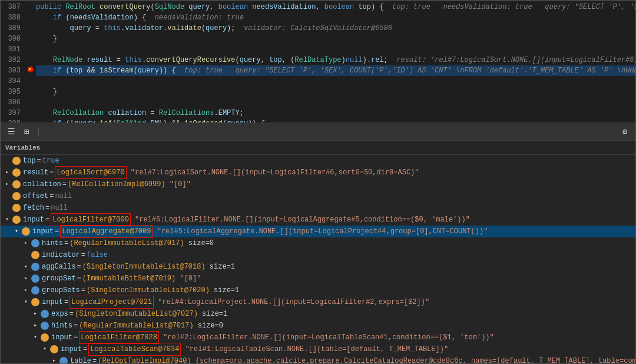 The height and width of the screenshot is (364, 636). What do you see at coordinates (625, 132) in the screenshot?
I see `settings-right: ⚙` at bounding box center [625, 132].